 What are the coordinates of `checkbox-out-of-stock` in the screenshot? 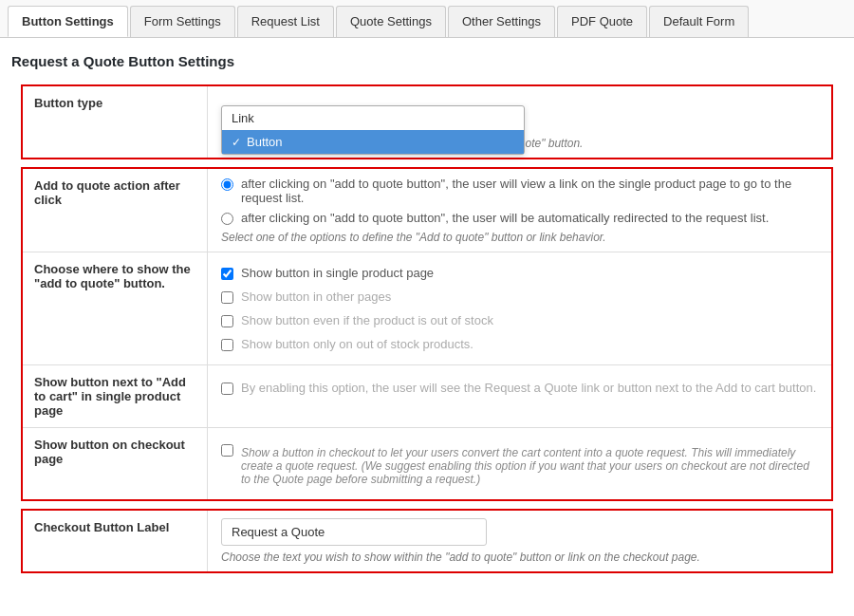 It's located at (228, 321).